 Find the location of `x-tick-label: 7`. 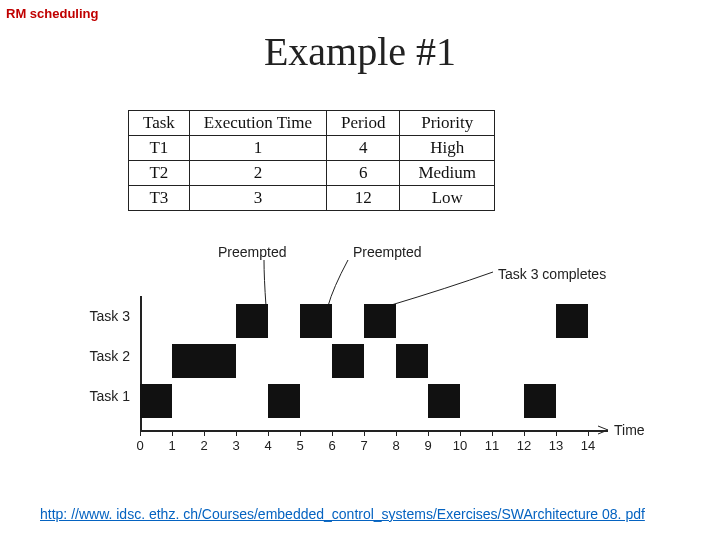

x-tick-label: 7 is located at coordinates (364, 446).